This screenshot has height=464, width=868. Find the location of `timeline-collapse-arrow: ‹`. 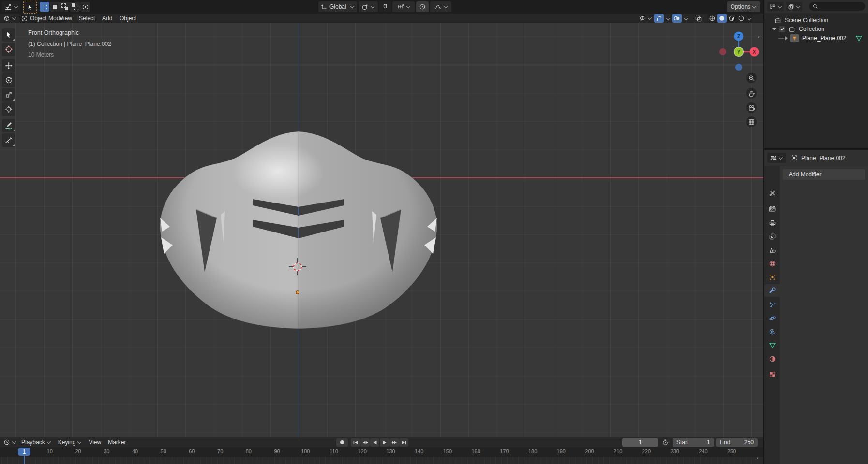

timeline-collapse-arrow: ‹ is located at coordinates (758, 458).